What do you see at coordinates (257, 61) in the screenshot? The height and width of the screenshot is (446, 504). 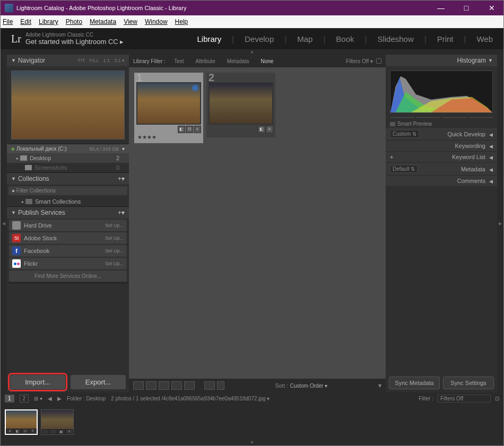 I see `library-filter-bar: Library Filter : Text Attribute Metadata…` at bounding box center [257, 61].